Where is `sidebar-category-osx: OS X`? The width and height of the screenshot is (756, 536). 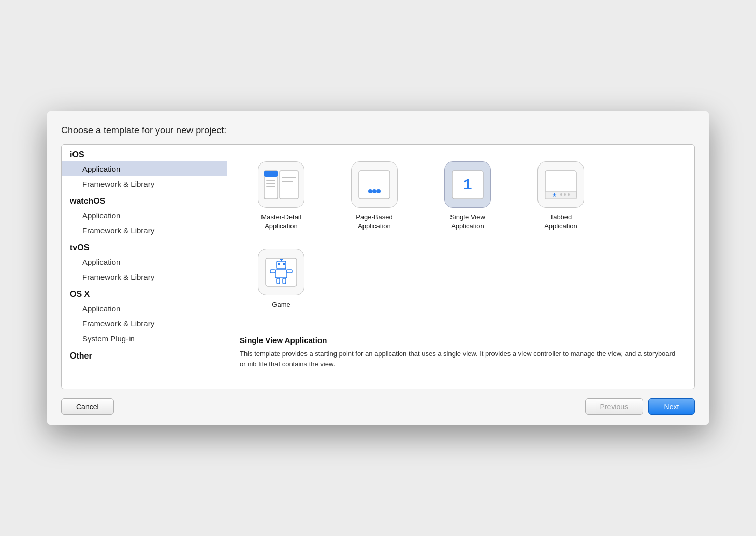
sidebar-category-osx: OS X is located at coordinates (144, 293).